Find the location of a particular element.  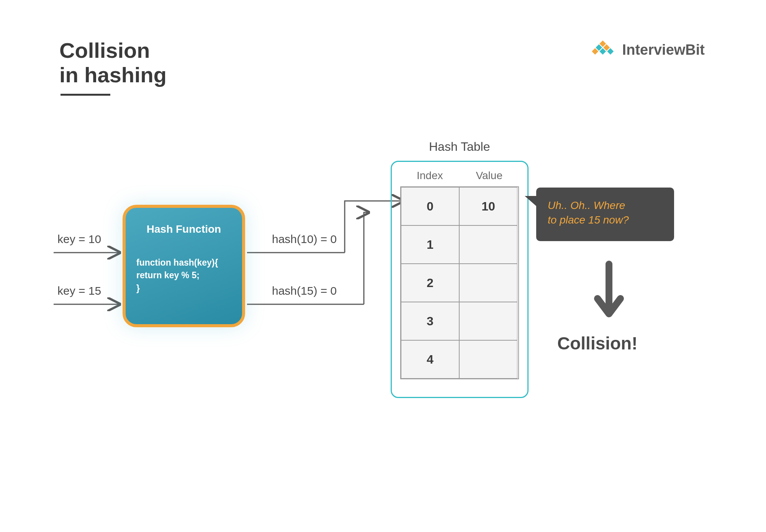

speech-line-2: to place 15 now? is located at coordinates (588, 220).